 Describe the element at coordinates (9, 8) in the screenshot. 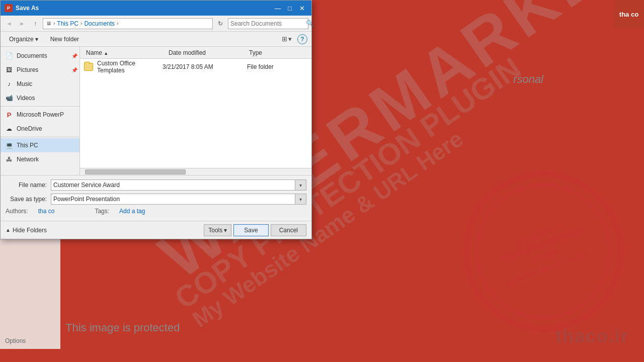

I see `dialog-app-icon: P` at that location.